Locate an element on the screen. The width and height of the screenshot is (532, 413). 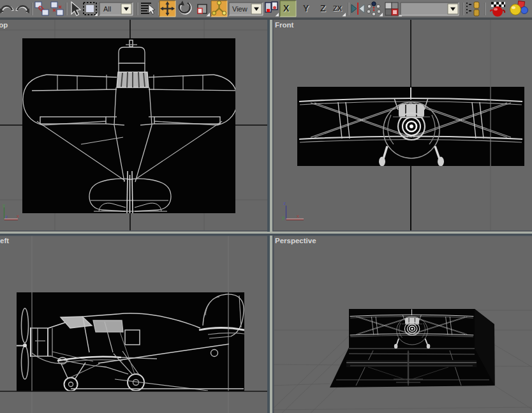
svg-text: Y is located at coordinates (306, 8).